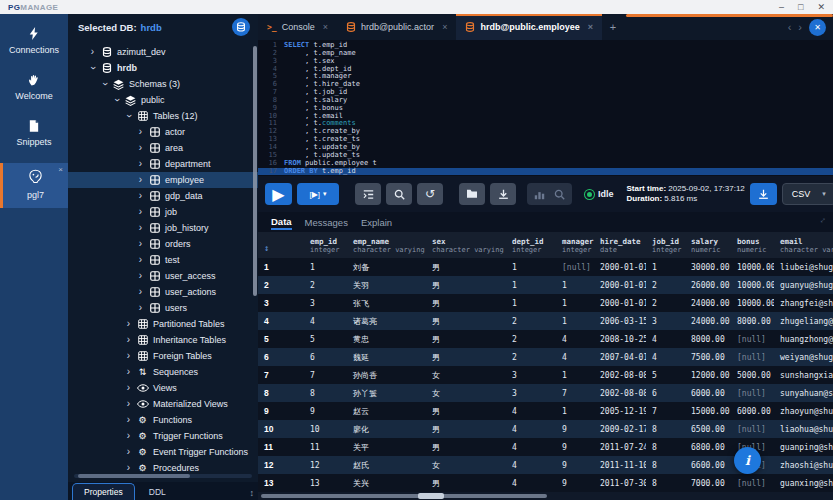 The width and height of the screenshot is (833, 500). What do you see at coordinates (326, 340) in the screenshot?
I see `cell-emp_id: 5` at bounding box center [326, 340].